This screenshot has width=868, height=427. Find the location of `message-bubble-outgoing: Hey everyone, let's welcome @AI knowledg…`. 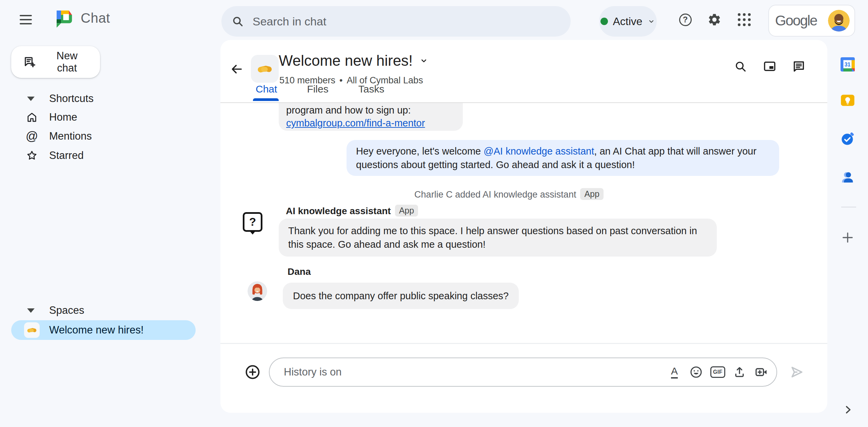

message-bubble-outgoing: Hey everyone, let's welcome @AI knowledg… is located at coordinates (563, 158).